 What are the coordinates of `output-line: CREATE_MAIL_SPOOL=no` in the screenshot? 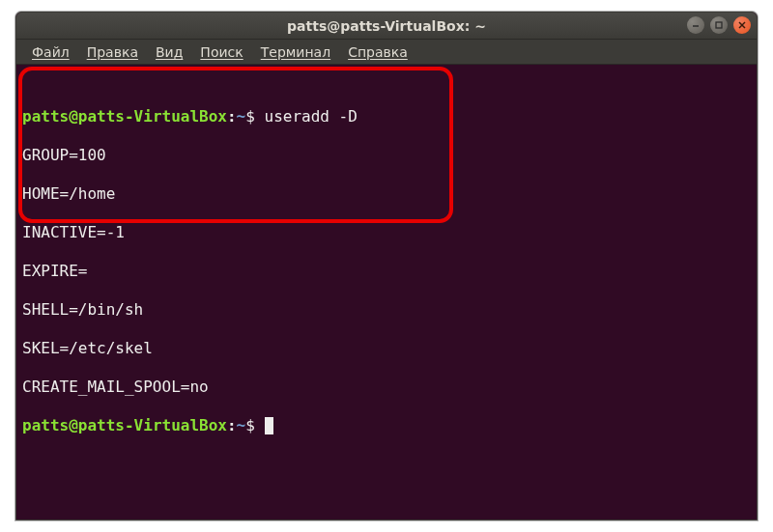 It's located at (386, 387).